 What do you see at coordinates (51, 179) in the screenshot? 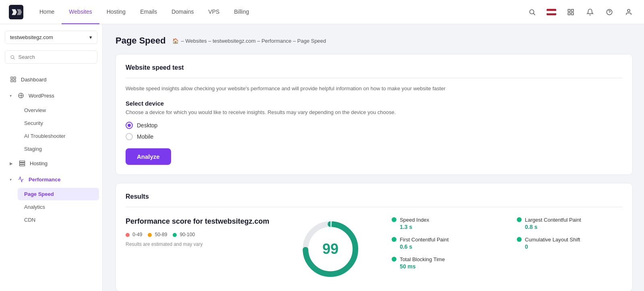
I see `sidebar-item-performance: ▾ Performance` at bounding box center [51, 179].